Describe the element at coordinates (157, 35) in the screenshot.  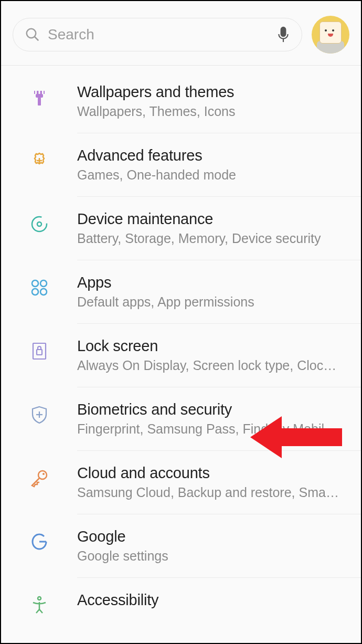
I see `search-bar: Search` at that location.